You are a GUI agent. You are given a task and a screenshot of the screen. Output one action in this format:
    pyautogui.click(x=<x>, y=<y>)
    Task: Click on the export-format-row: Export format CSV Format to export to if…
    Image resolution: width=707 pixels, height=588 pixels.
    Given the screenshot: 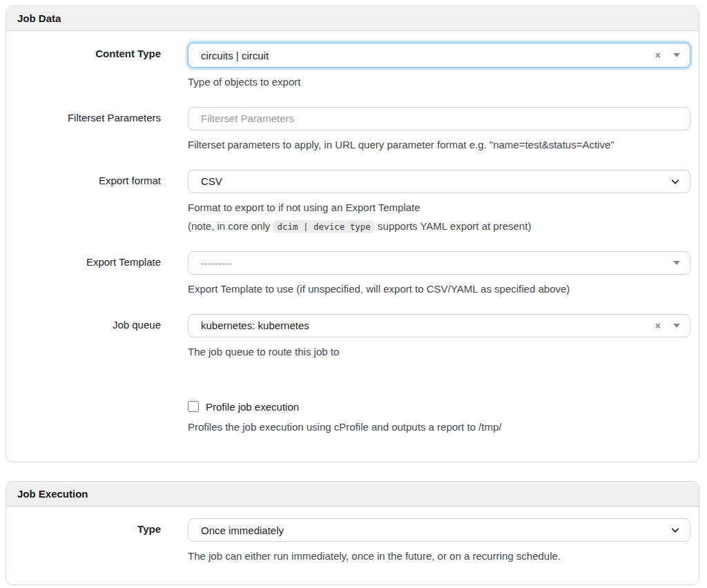 What is the action you would take?
    pyautogui.click(x=348, y=202)
    